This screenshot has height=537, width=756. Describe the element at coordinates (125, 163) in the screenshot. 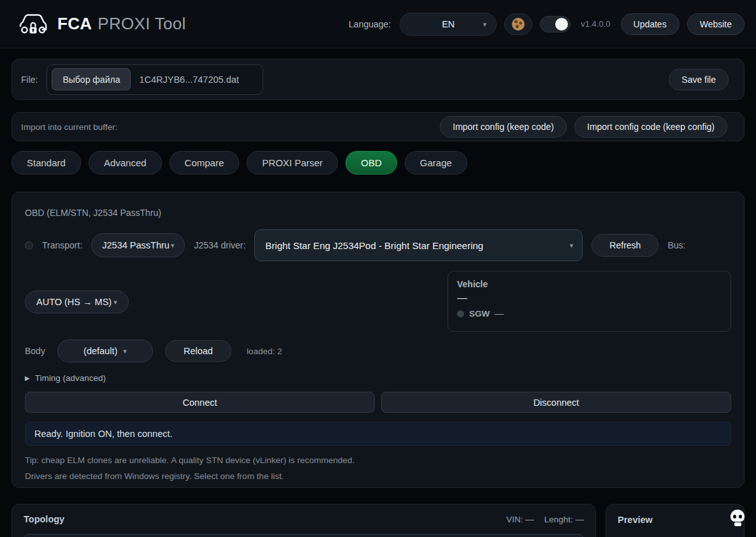

I see `tab-advanced: Advanced` at that location.